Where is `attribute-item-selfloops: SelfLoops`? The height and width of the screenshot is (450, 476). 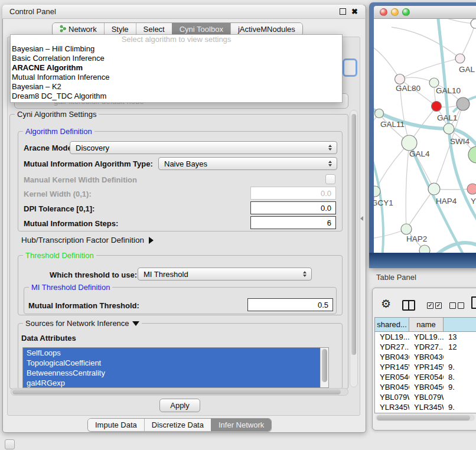
attribute-item-selfloops: SelfLoops is located at coordinates (172, 353).